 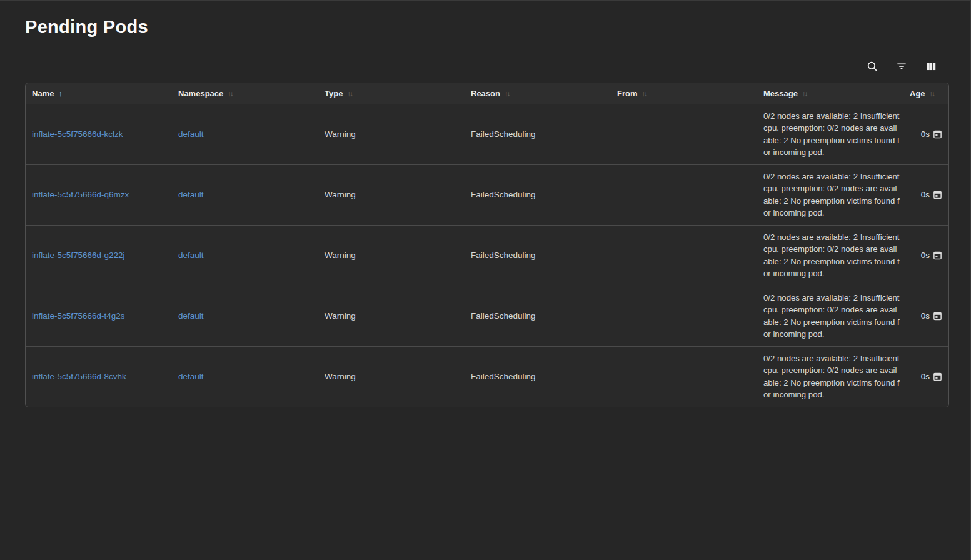 What do you see at coordinates (245, 94) in the screenshot?
I see `column-header-namespace: Namespace↑↓` at bounding box center [245, 94].